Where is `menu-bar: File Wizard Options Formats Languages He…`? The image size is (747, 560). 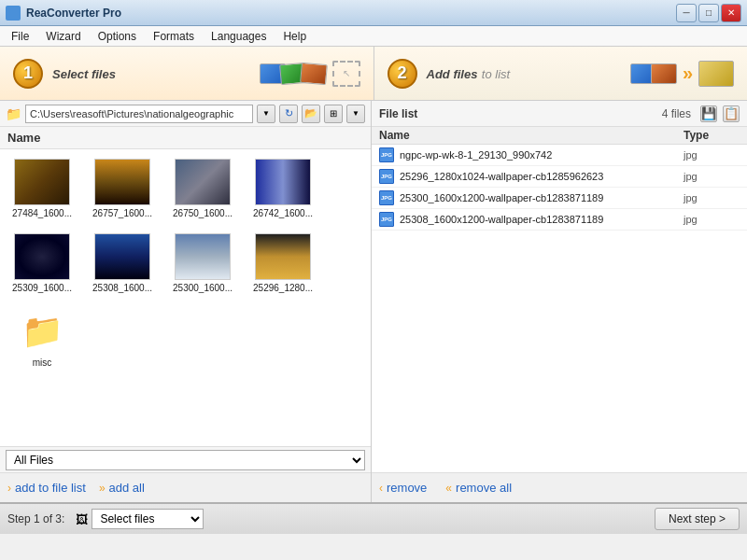
menu-bar: File Wizard Options Formats Languages He… is located at coordinates (374, 36).